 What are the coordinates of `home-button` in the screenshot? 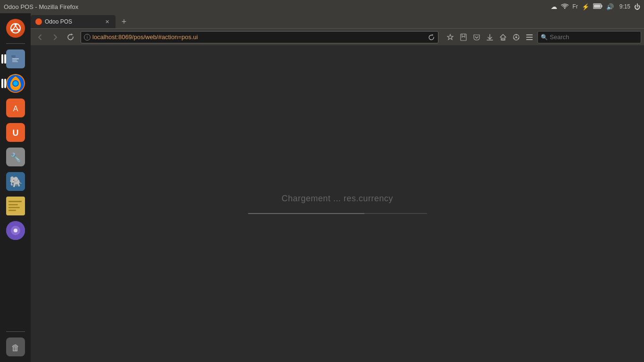 It's located at (503, 37).